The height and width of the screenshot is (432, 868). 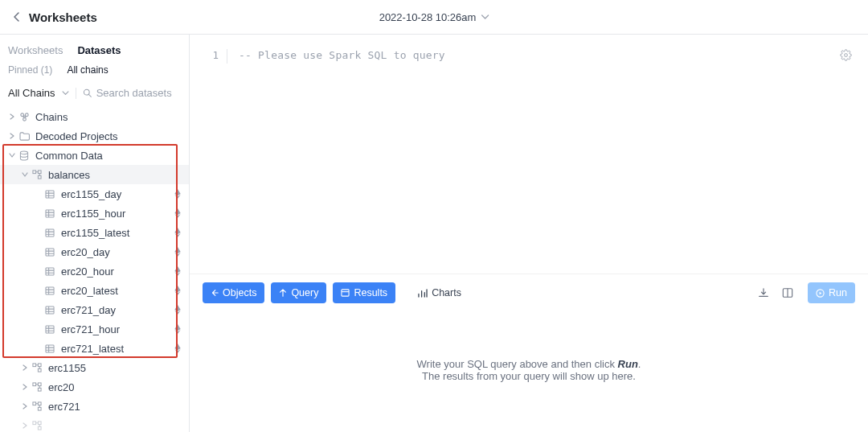 I want to click on worksheet-name-dropdown: 2022-10-28 10:26am, so click(x=434, y=18).